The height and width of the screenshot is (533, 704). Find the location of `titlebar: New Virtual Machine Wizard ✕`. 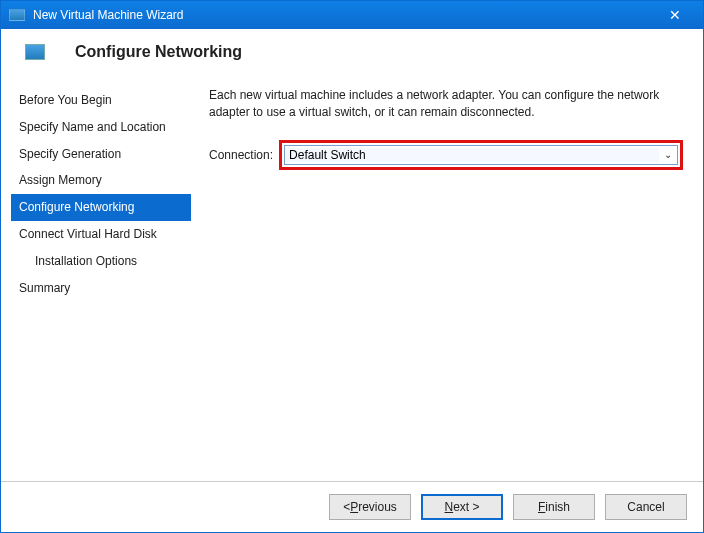

titlebar: New Virtual Machine Wizard ✕ is located at coordinates (352, 15).